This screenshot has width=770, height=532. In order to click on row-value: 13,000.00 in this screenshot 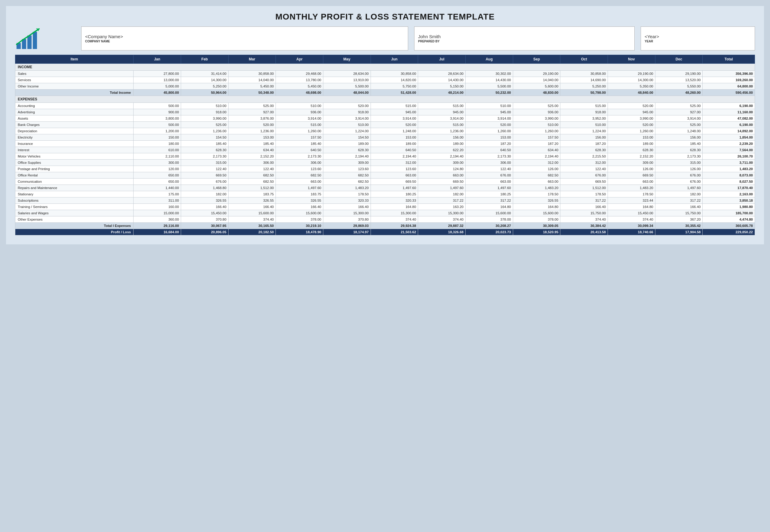, I will do `click(157, 80)`.